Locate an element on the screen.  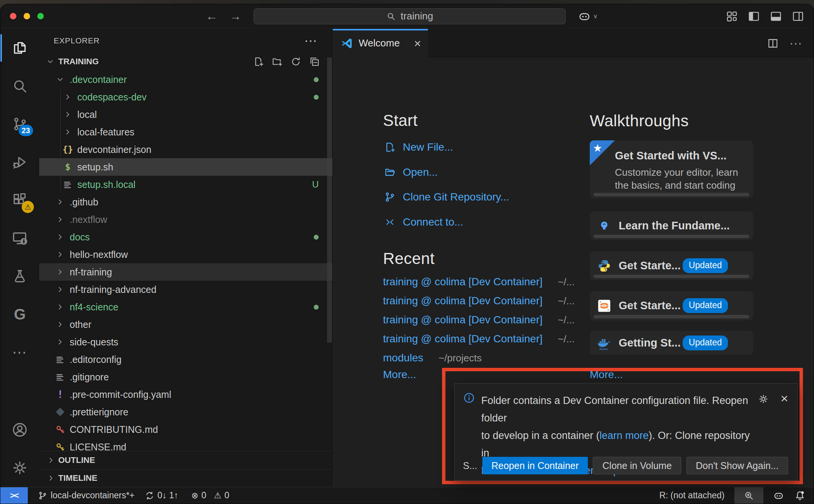
timeline-section-header: TIMELINE is located at coordinates (186, 478).